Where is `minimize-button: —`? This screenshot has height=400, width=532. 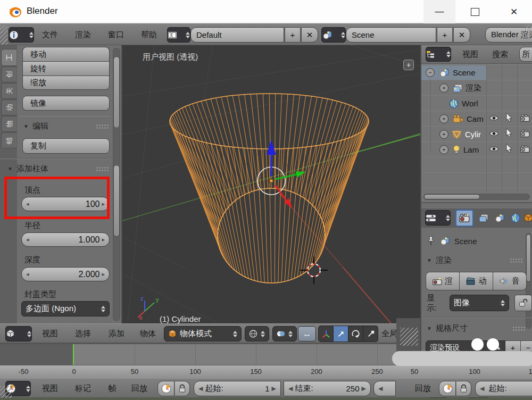 minimize-button: — is located at coordinates (439, 12).